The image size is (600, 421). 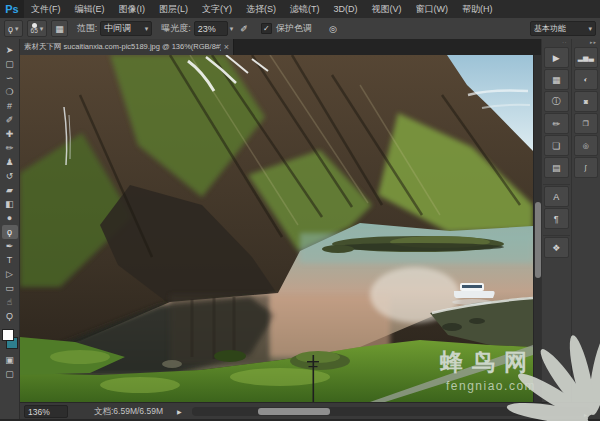 I want to click on eraser-tool: ▰, so click(x=10, y=190).